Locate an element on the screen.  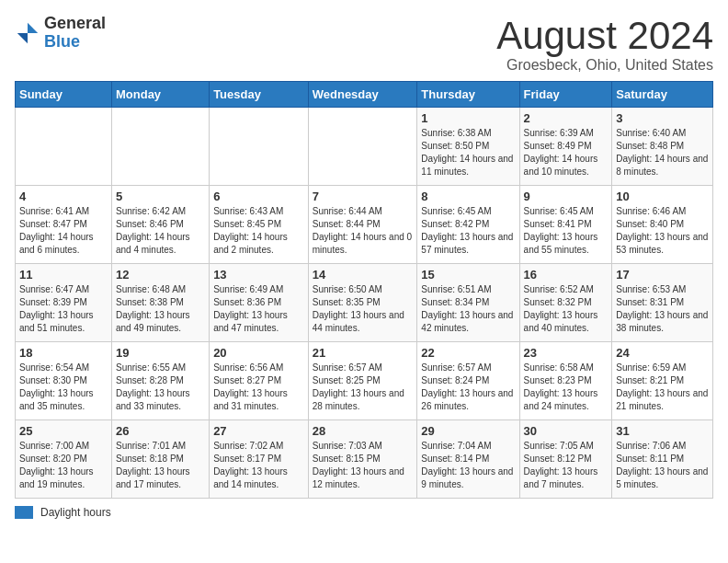
calendar-cell: 3Sunrise: 6:40 AMSunset: 8:48 PMDaylight… is located at coordinates (663, 147).